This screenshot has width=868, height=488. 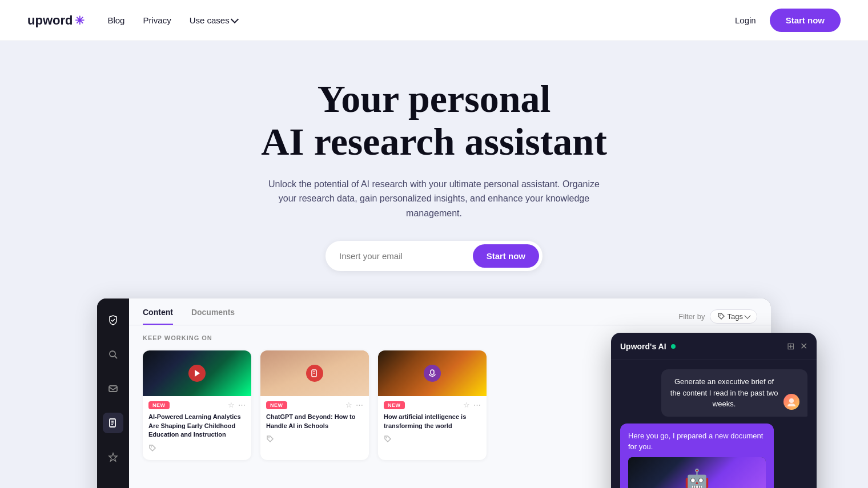 I want to click on card-3-badge: NEW, so click(x=394, y=405).